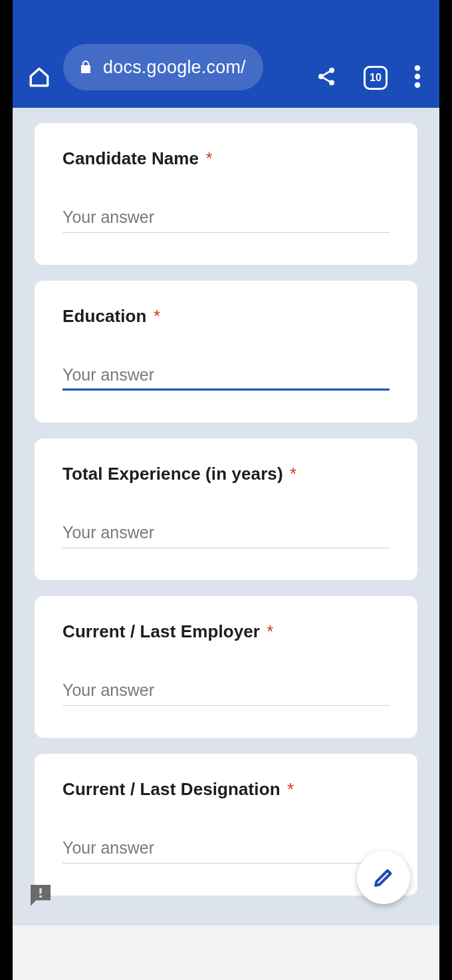 The width and height of the screenshot is (452, 980). I want to click on question-label: Total Experience (in years) *, so click(226, 474).